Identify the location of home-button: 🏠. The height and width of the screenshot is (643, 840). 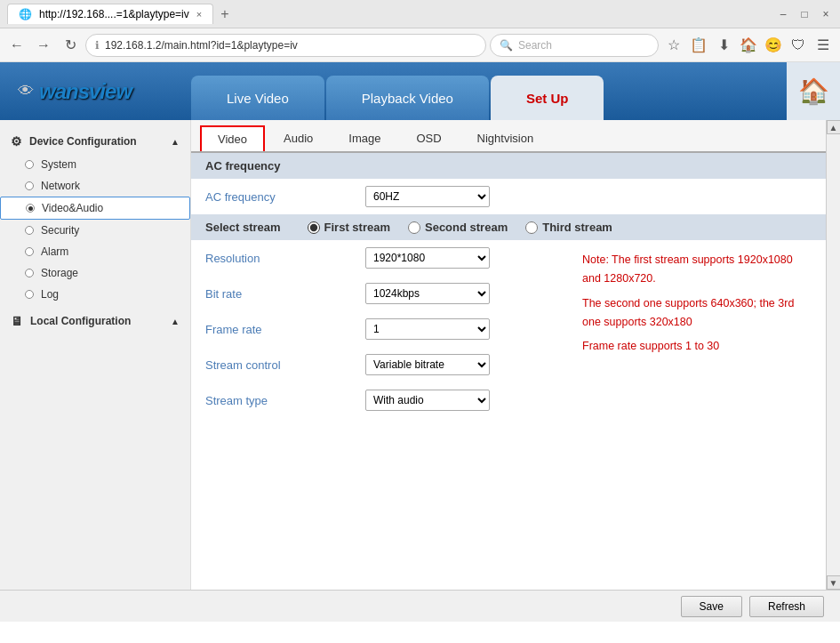
(813, 91).